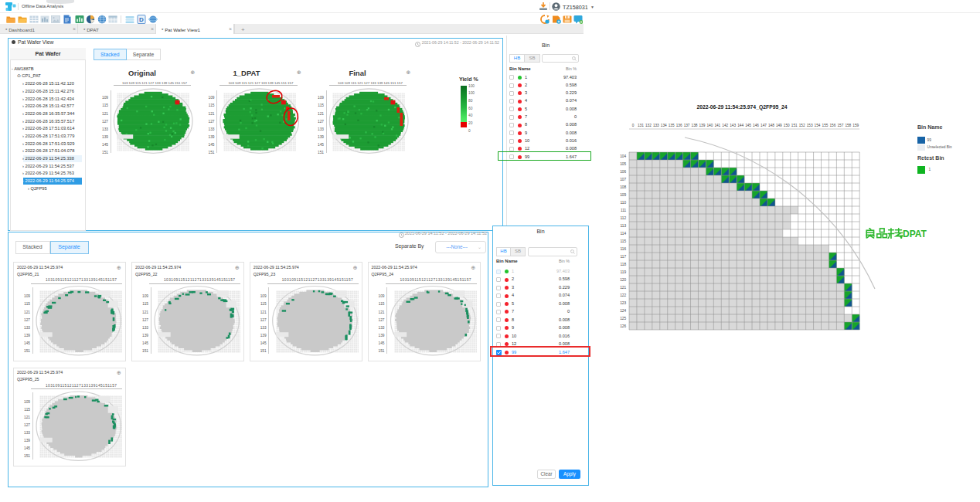 Image resolution: width=980 pixels, height=502 pixels. I want to click on svg-text: 115, so click(624, 241).